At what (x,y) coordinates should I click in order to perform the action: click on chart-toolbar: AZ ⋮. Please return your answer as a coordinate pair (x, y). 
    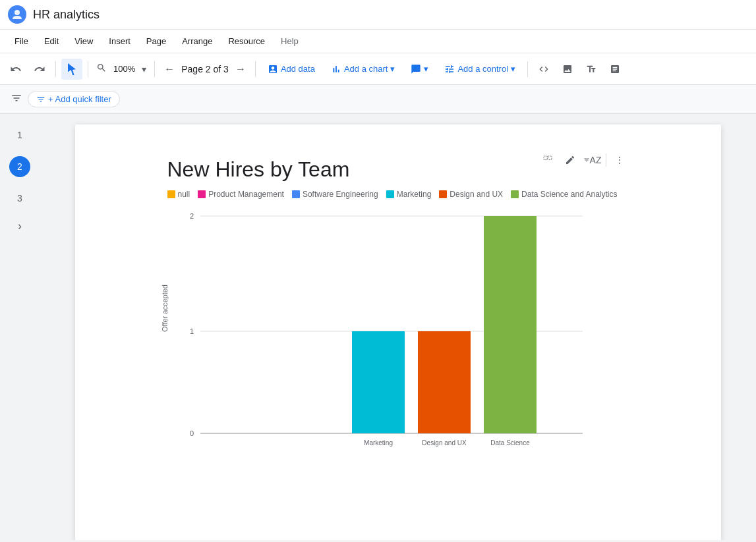
    Looking at the image, I should click on (584, 160).